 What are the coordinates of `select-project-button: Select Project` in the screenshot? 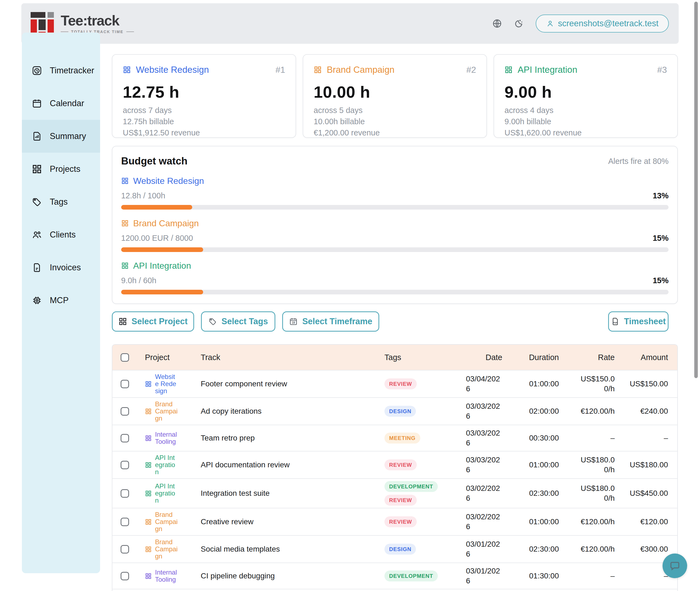 It's located at (153, 322).